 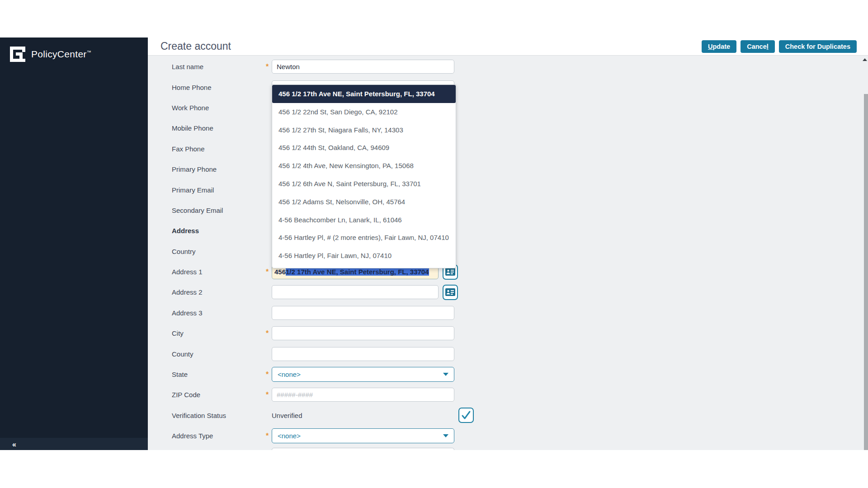 What do you see at coordinates (363, 374) in the screenshot?
I see `state-select: <none>` at bounding box center [363, 374].